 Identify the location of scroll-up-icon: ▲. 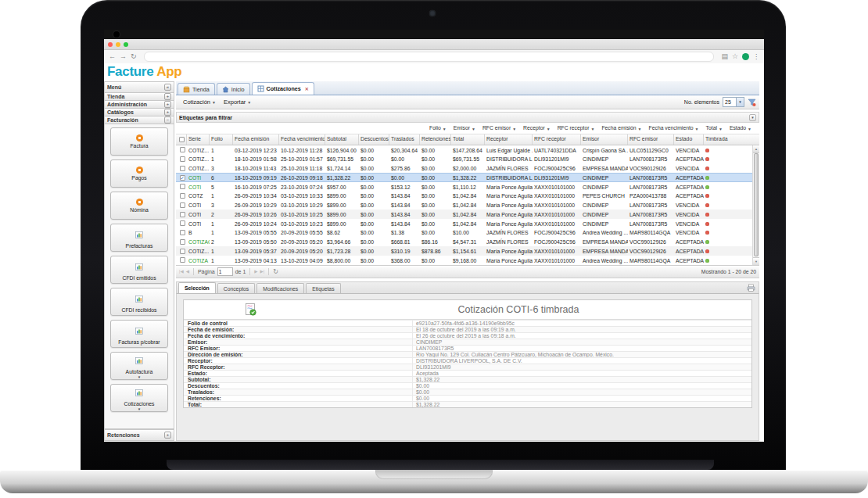
(756, 149).